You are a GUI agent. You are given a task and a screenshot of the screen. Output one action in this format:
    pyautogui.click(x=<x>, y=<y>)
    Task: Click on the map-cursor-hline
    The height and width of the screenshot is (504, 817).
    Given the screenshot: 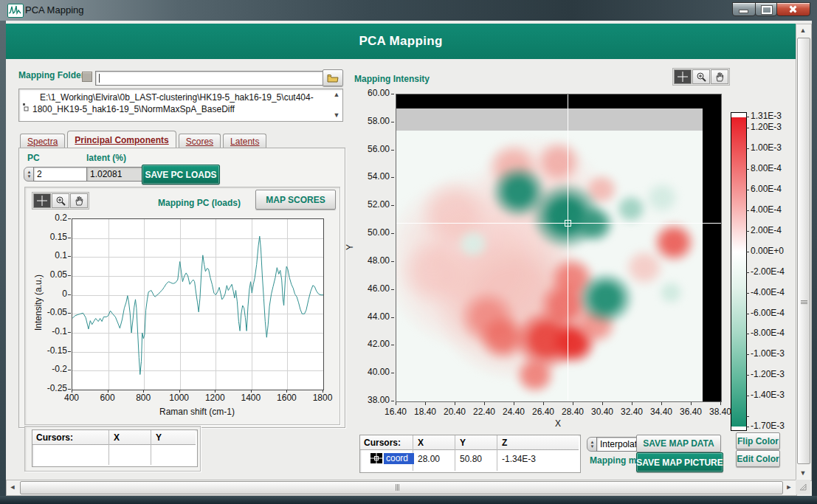 What is the action you would take?
    pyautogui.click(x=559, y=223)
    